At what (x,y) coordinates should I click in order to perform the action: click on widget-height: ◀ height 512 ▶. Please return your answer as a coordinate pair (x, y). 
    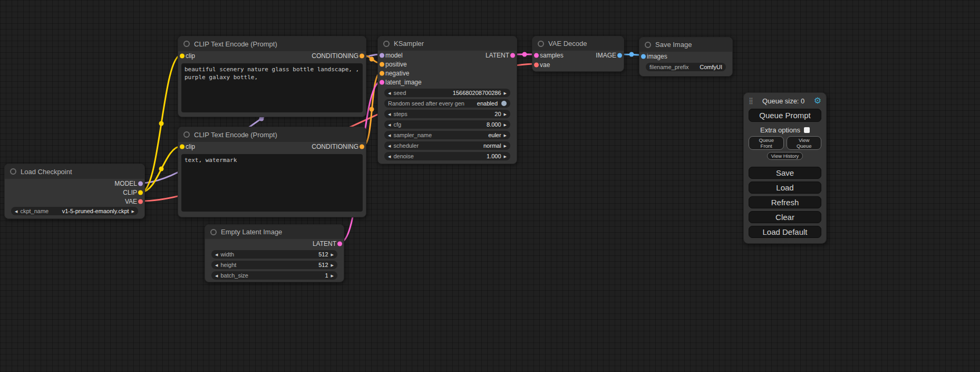
    Looking at the image, I should click on (274, 265).